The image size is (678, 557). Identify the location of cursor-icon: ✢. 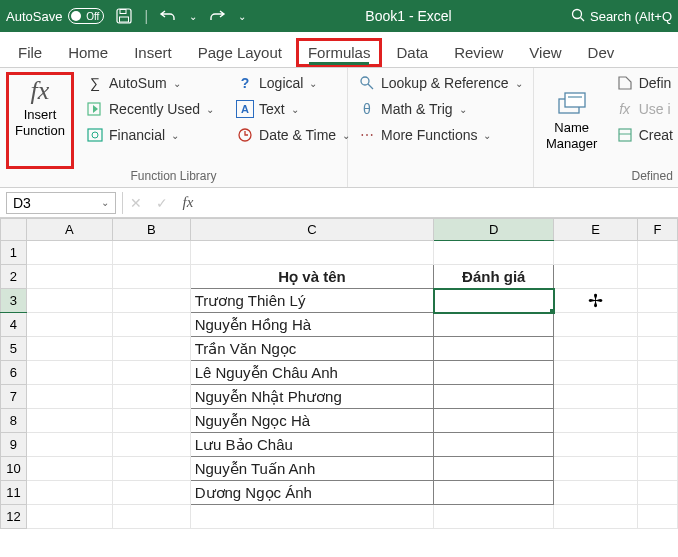
(596, 301).